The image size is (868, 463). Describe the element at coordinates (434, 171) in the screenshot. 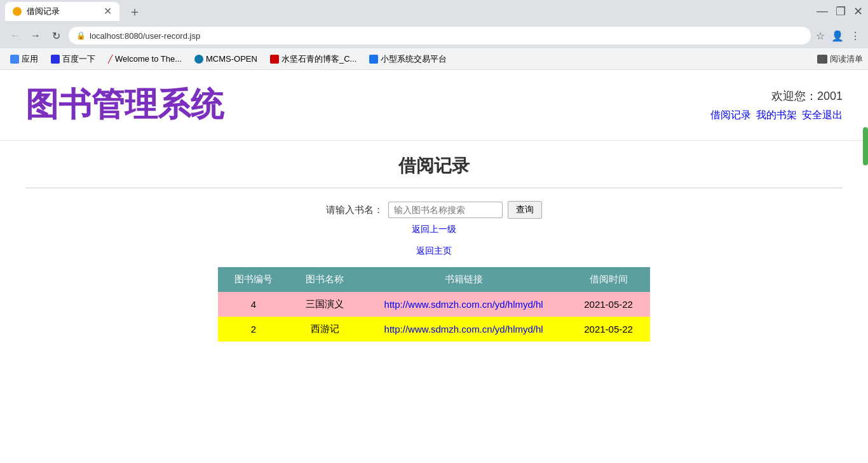

I see `page-title: 借阅记录` at that location.